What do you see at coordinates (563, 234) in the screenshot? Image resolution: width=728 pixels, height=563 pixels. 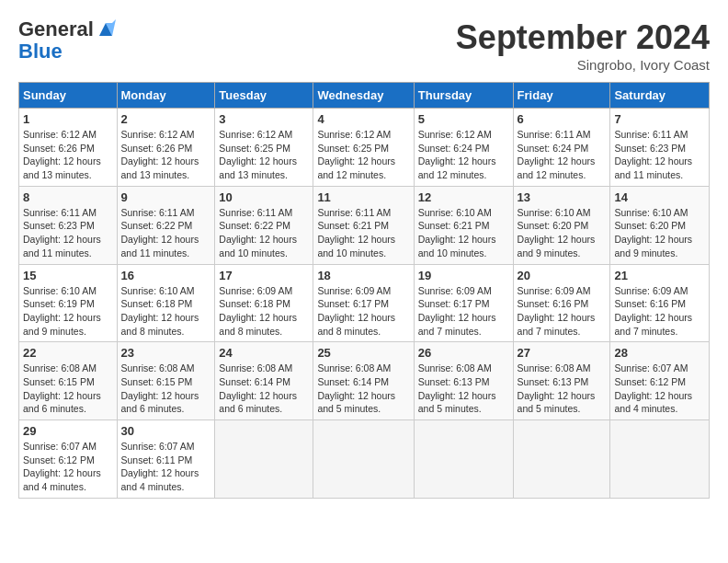 I see `day-info: Sunrise: 6:10 AM Sunset: 6:20 PM Dayligh…` at bounding box center [563, 234].